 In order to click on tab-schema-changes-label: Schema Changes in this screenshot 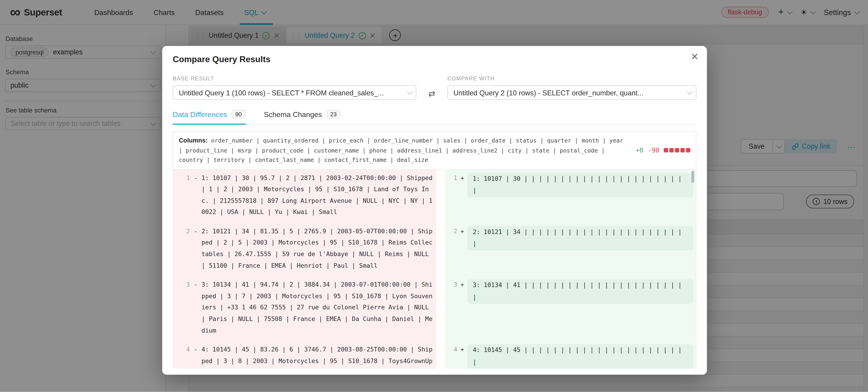, I will do `click(293, 114)`.